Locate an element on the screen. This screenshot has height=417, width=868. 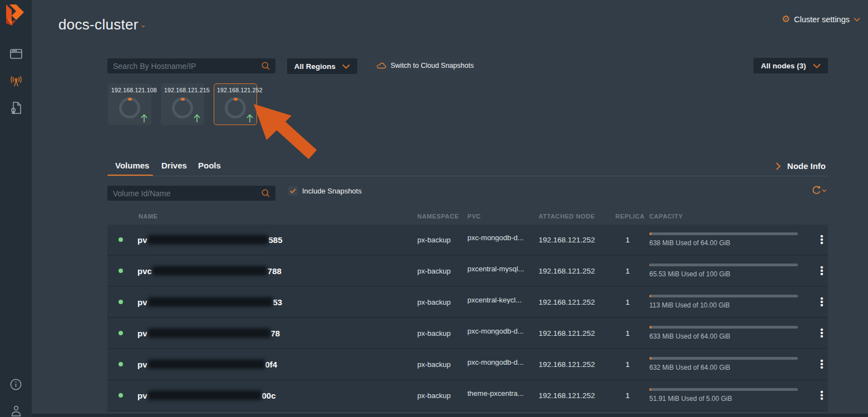
col-pvc: PVC is located at coordinates (474, 216).